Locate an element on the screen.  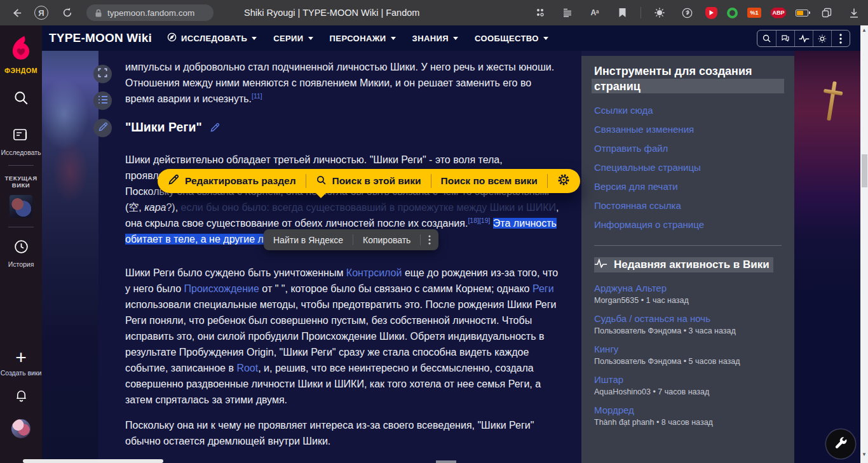
wiki-link: Реги is located at coordinates (543, 288).